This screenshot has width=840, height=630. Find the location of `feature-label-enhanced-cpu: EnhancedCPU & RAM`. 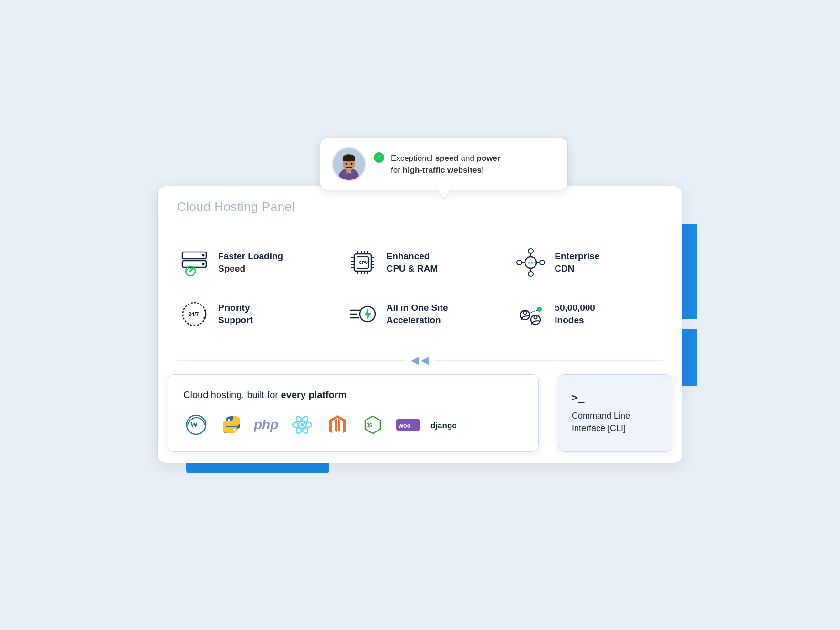

feature-label-enhanced-cpu: EnhancedCPU & RAM is located at coordinates (412, 262).